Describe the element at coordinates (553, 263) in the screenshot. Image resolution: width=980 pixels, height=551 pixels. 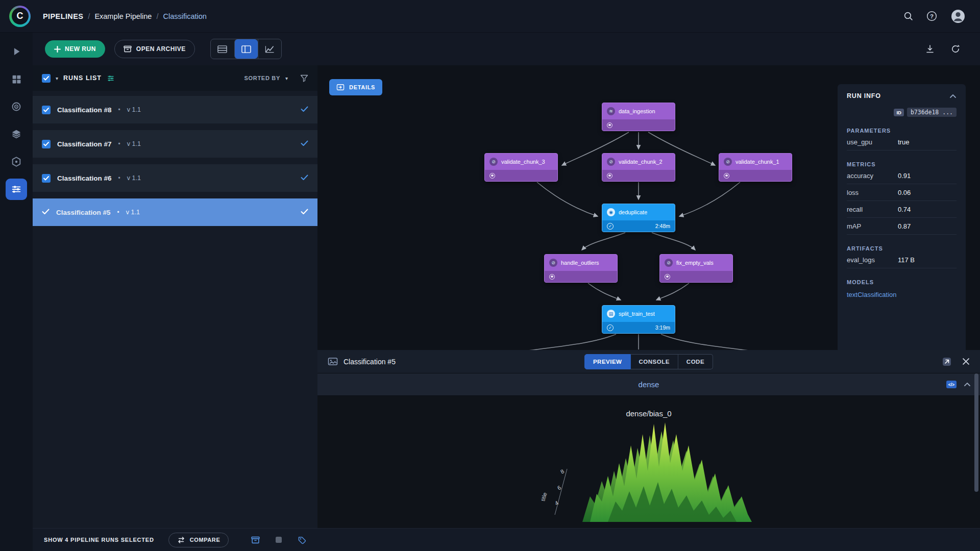
I see `handle-outliers-icon: ⊘` at that location.